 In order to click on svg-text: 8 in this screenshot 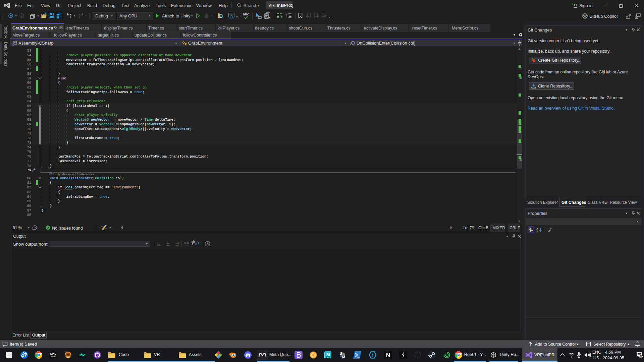, I will do `click(641, 357)`.